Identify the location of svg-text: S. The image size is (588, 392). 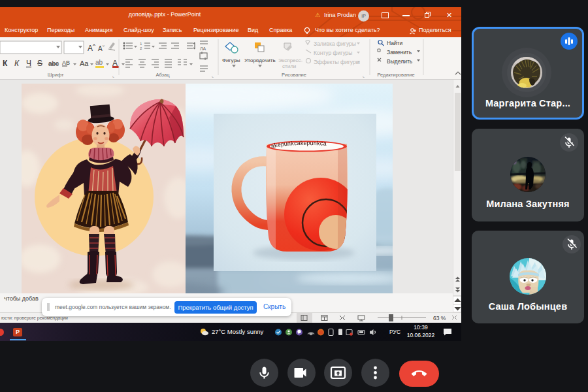
(40, 63).